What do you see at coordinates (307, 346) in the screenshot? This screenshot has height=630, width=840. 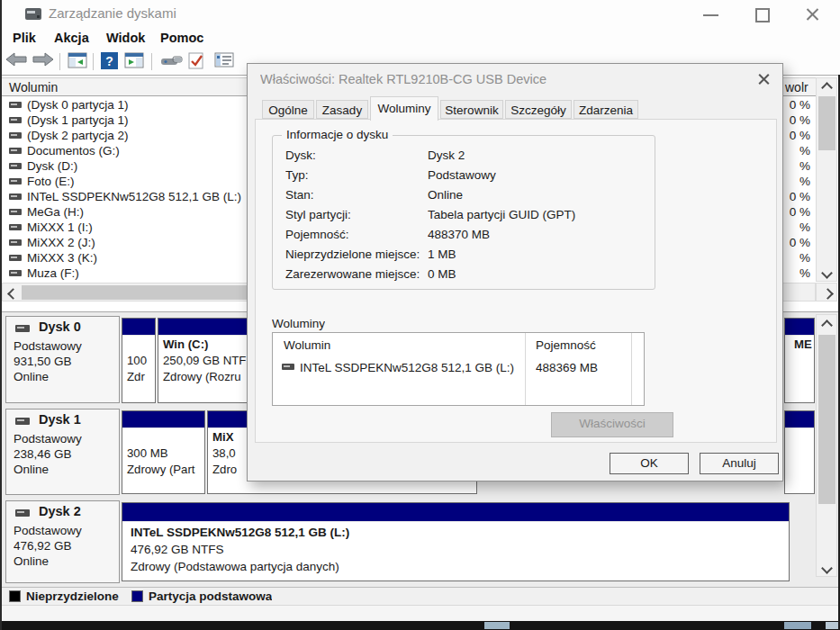 I see `table-header-volume: Wolumin` at bounding box center [307, 346].